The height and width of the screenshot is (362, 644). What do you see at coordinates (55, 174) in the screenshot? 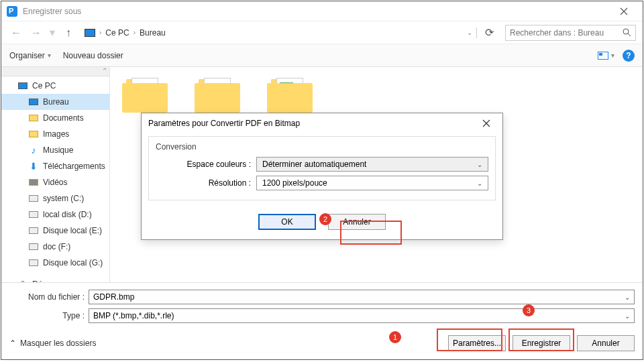
I see `folder-tree: Ce PC Bureau Documents Images ♪Musique ⬇…` at bounding box center [55, 174].